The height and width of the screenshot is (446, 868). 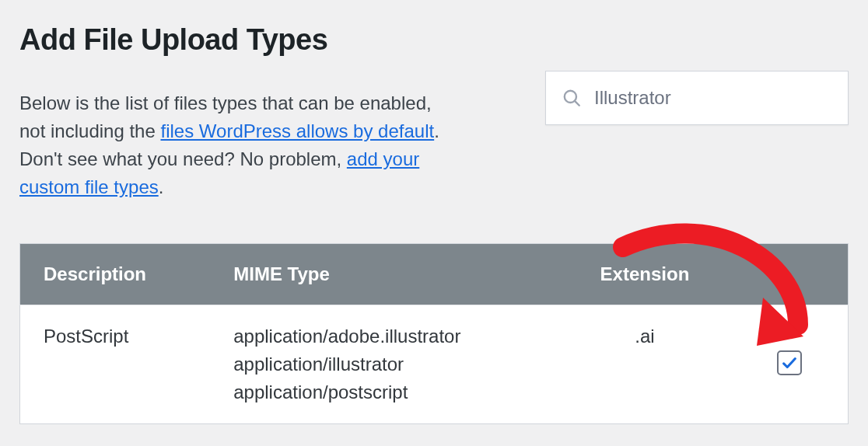 What do you see at coordinates (384, 336) in the screenshot?
I see `mime-line: application/adobe.illustrator` at bounding box center [384, 336].